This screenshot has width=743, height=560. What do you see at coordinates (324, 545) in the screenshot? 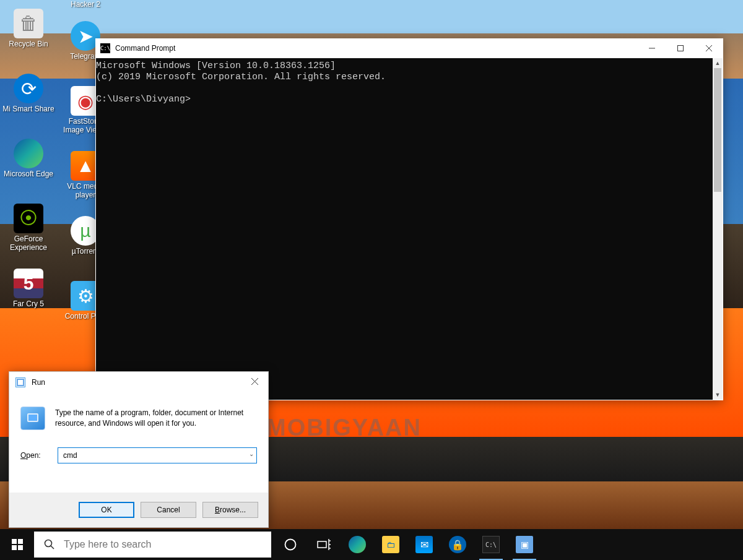
I see `task-view-button` at bounding box center [324, 545].